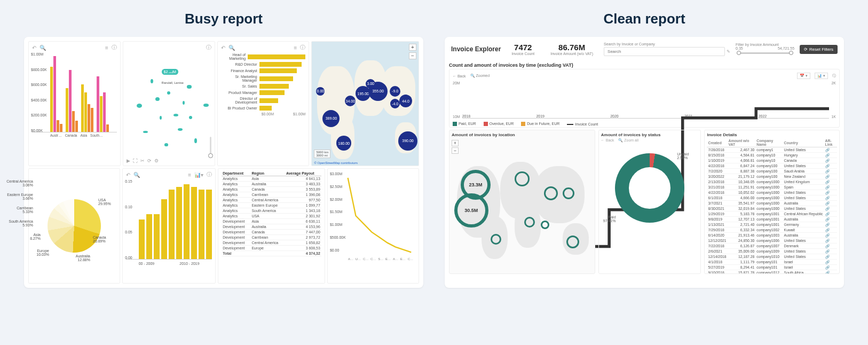 Image resolution: width=868 pixels, height=345 pixels. I want to click on col-header: Average Payout, so click(303, 174).